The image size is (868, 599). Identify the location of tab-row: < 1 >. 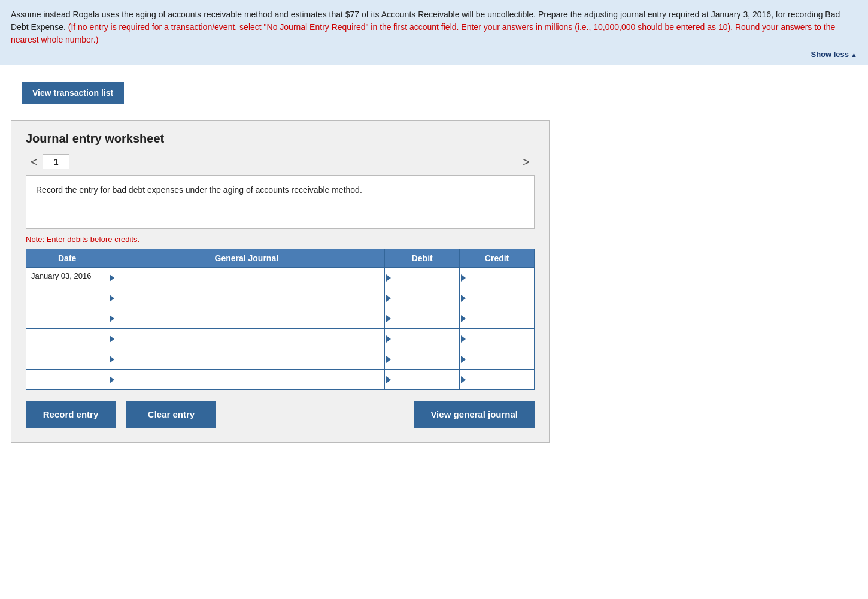
(280, 162).